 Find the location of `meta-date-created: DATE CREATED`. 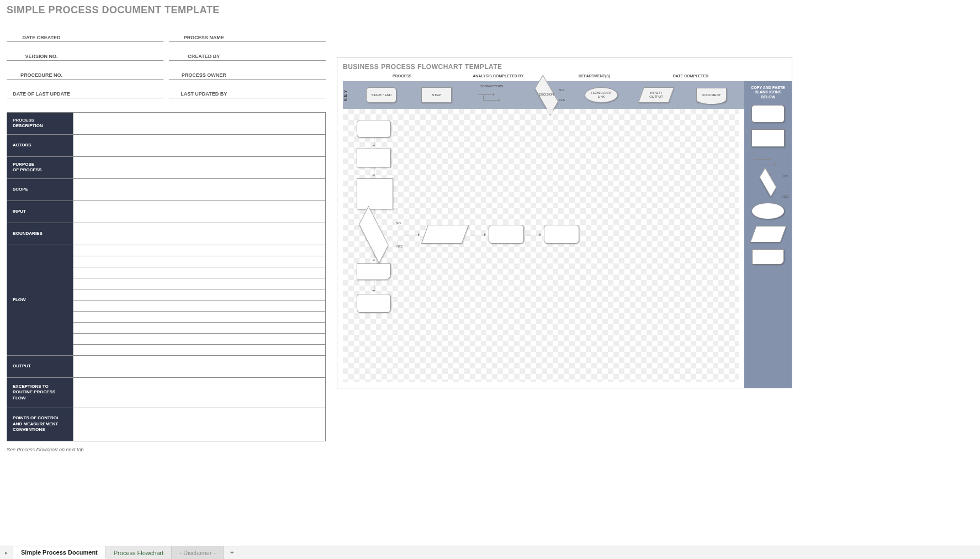

meta-date-created: DATE CREATED is located at coordinates (41, 32).